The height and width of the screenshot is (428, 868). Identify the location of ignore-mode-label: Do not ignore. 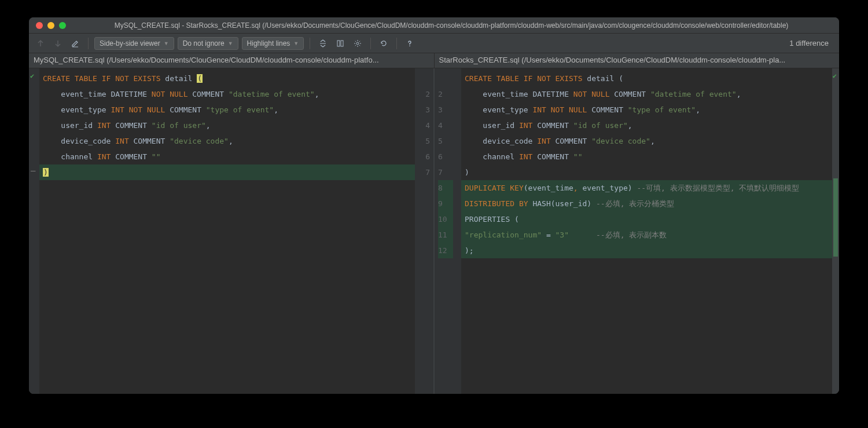
(204, 43).